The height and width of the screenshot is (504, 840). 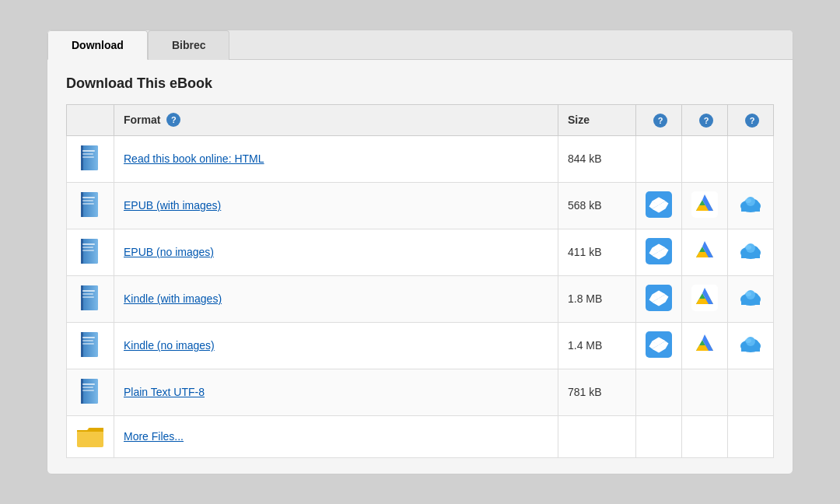 I want to click on row-6-icon, so click(x=90, y=436).